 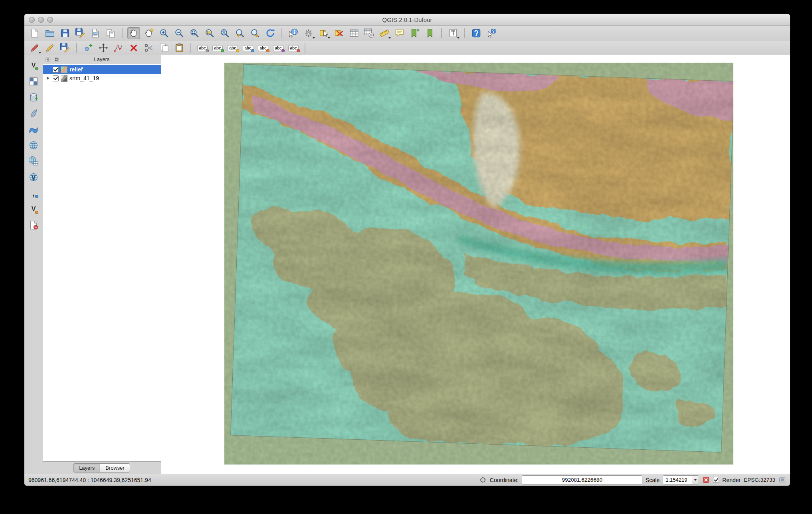 I want to click on crs-status-icon, so click(x=782, y=480).